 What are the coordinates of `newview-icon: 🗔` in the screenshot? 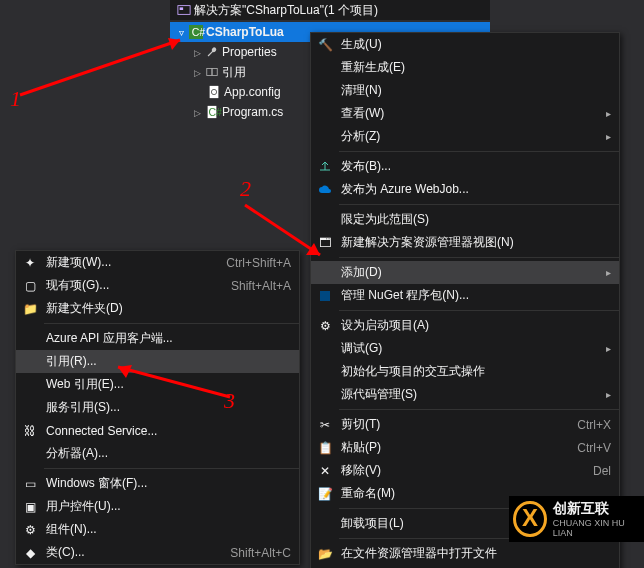 It's located at (325, 243).